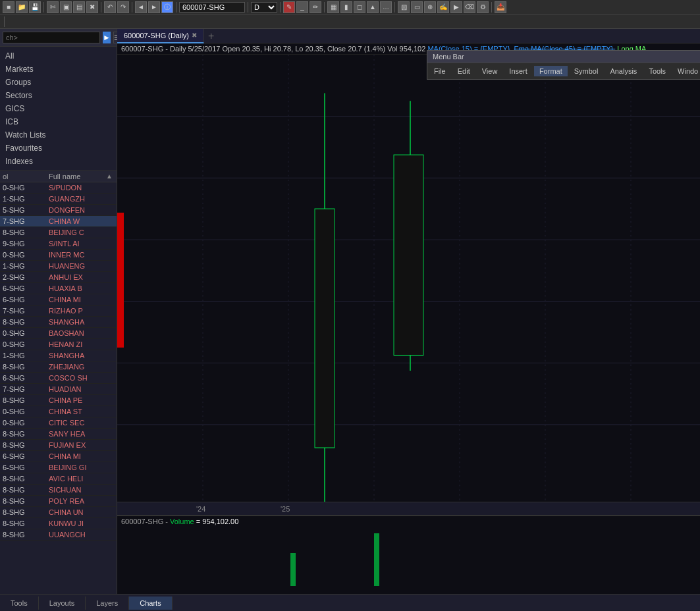 The height and width of the screenshot is (611, 700). What do you see at coordinates (58, 244) in the screenshot?
I see `list-item: 9-SHGS/INTL AI` at bounding box center [58, 244].